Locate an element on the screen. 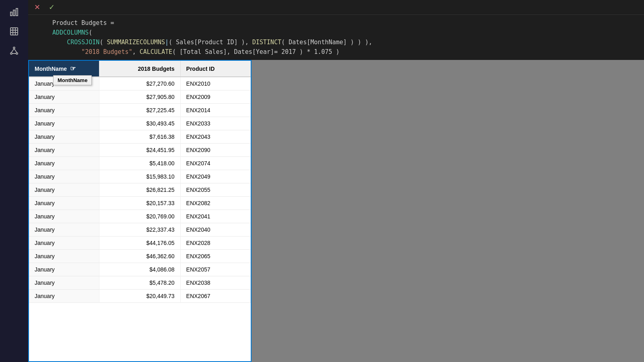  table-row: January$5,478.20ENX2038 is located at coordinates (140, 283).